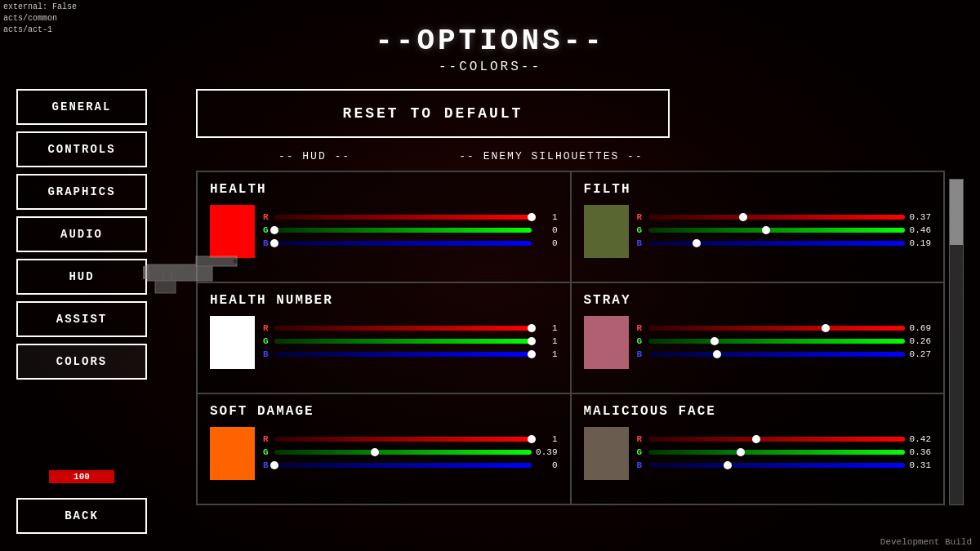  What do you see at coordinates (717, 354) in the screenshot?
I see `stray-b-thumb` at bounding box center [717, 354].